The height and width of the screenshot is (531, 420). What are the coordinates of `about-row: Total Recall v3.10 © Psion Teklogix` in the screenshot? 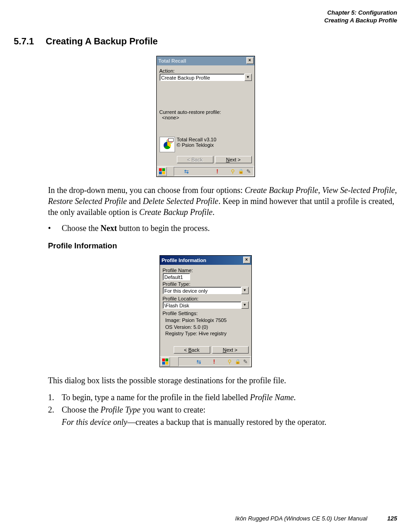 It's located at (206, 145).